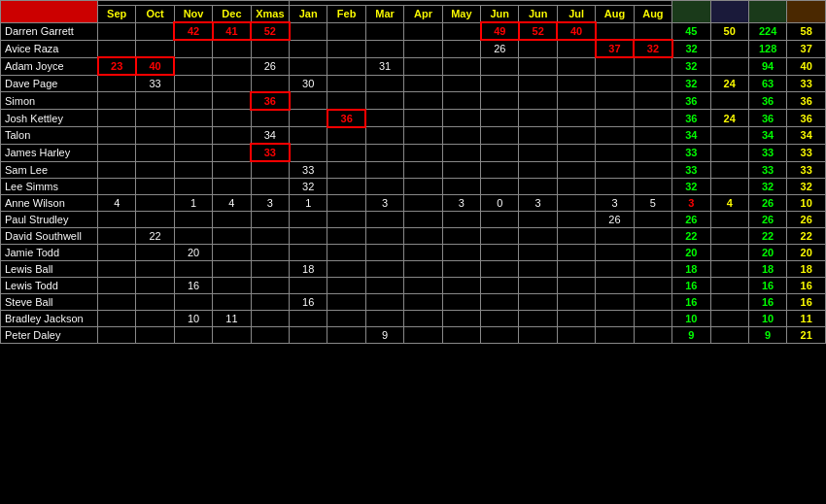 This screenshot has height=504, width=826. I want to click on table-row: Lewis Todd16161616, so click(414, 286).